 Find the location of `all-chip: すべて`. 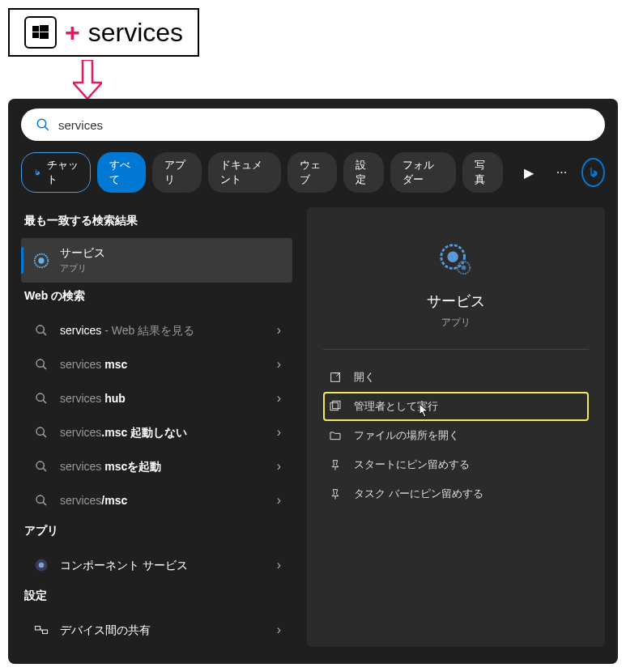

all-chip: すべて is located at coordinates (121, 172).